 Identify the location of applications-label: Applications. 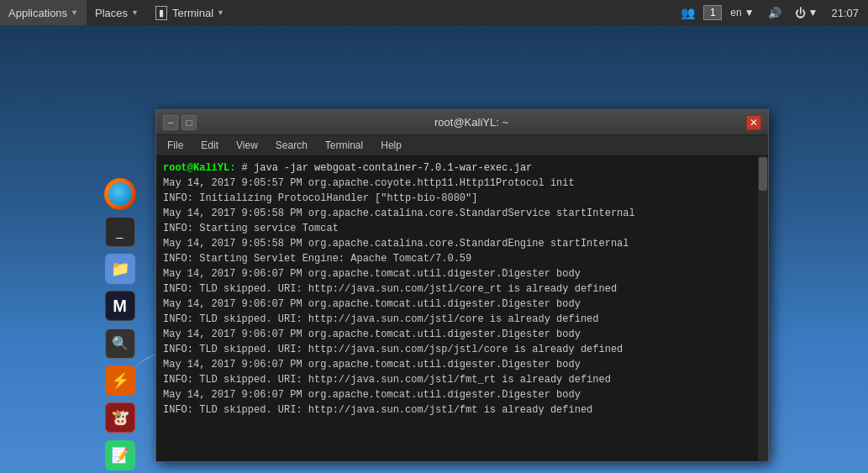
(38, 13).